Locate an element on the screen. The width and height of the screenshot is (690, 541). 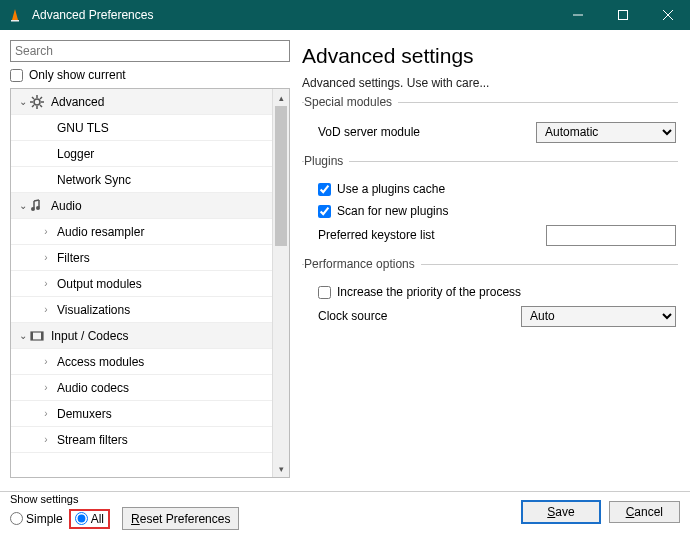
increase-priority-label: Increase the priority of the process is located at coordinates (429, 292).